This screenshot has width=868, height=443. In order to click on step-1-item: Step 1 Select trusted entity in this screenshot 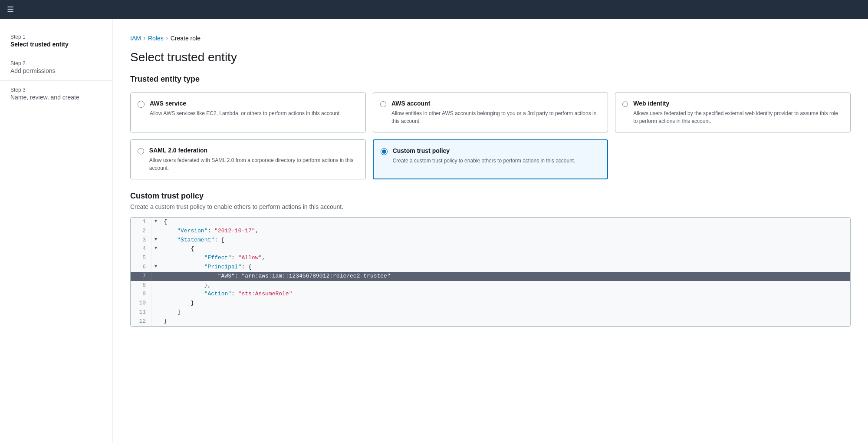, I will do `click(56, 41)`.